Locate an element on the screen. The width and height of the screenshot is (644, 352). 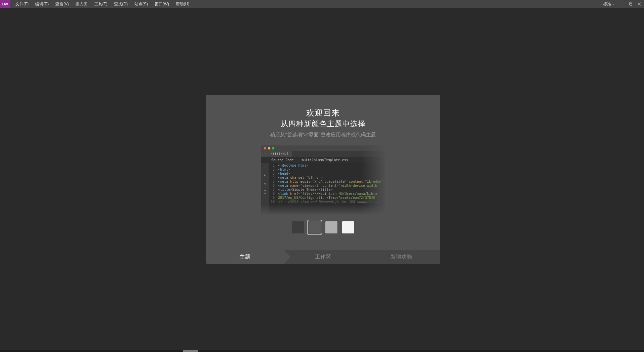
welcome-title: 欢迎回来 is located at coordinates (323, 113).